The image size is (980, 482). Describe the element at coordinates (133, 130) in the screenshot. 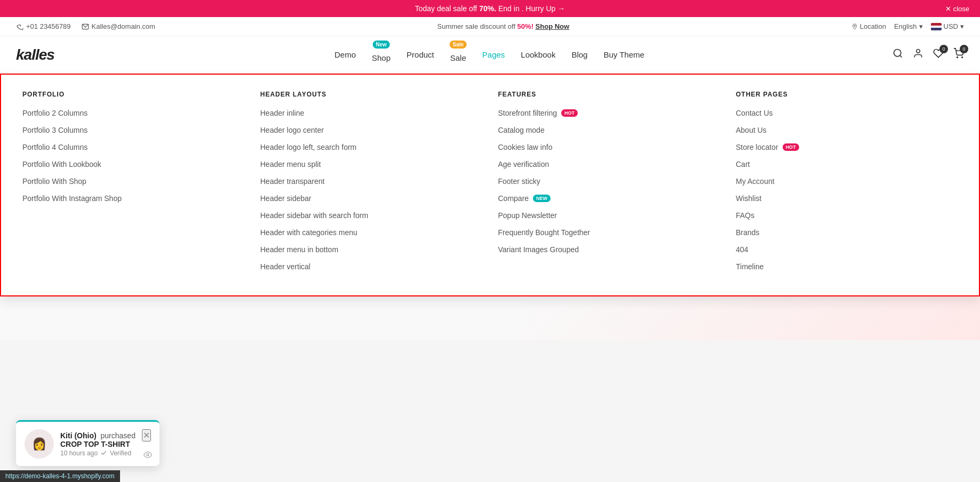

I see `list-item: Portfolio 3 Columns` at that location.